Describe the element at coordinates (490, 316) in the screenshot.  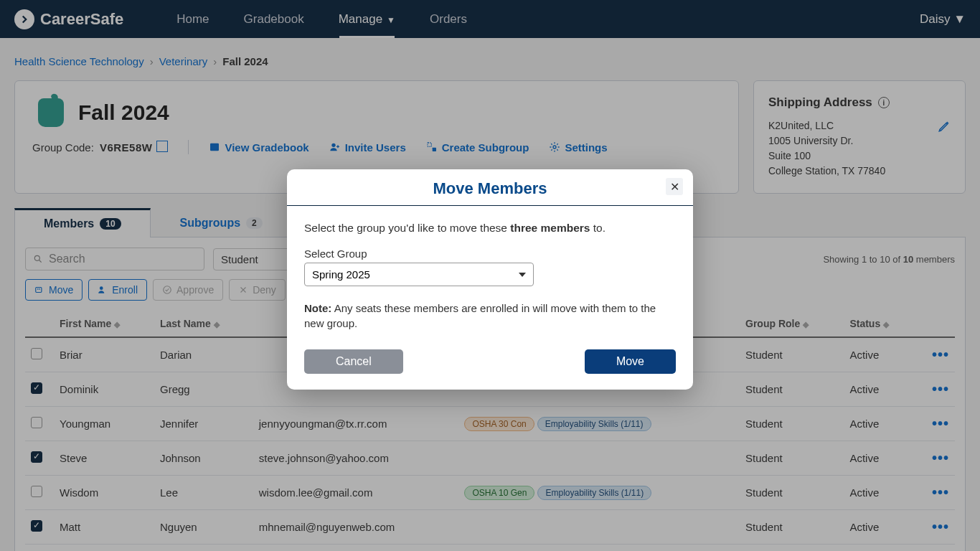
I see `modal-note: Note: Any seats these members are enroll…` at that location.